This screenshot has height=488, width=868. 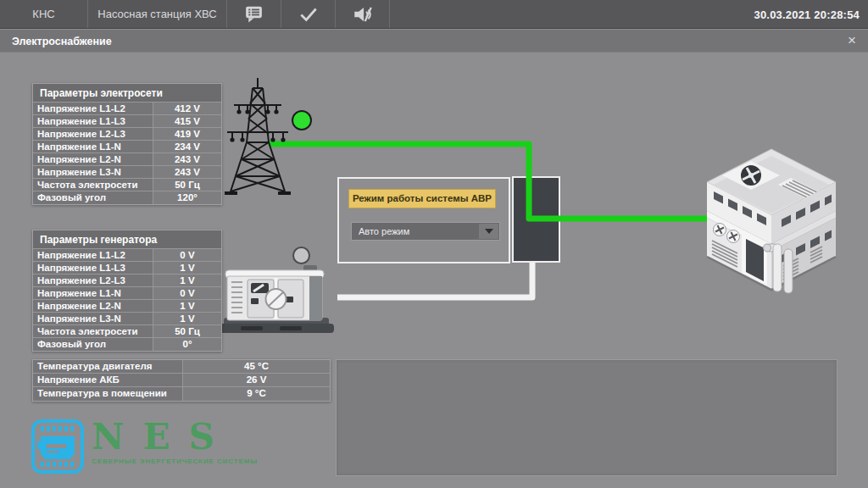 I want to click on sound-muted-icon, so click(x=363, y=14).